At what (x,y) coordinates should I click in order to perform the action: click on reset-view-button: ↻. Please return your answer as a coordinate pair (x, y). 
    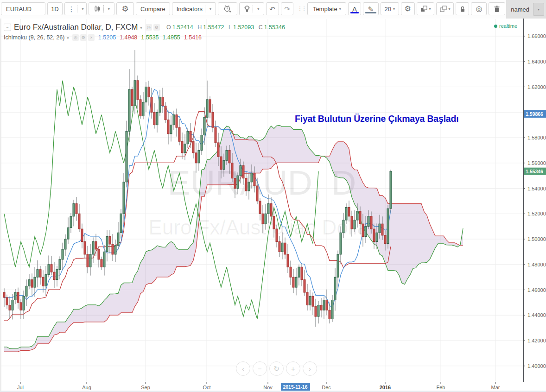
    Looking at the image, I should click on (276, 369).